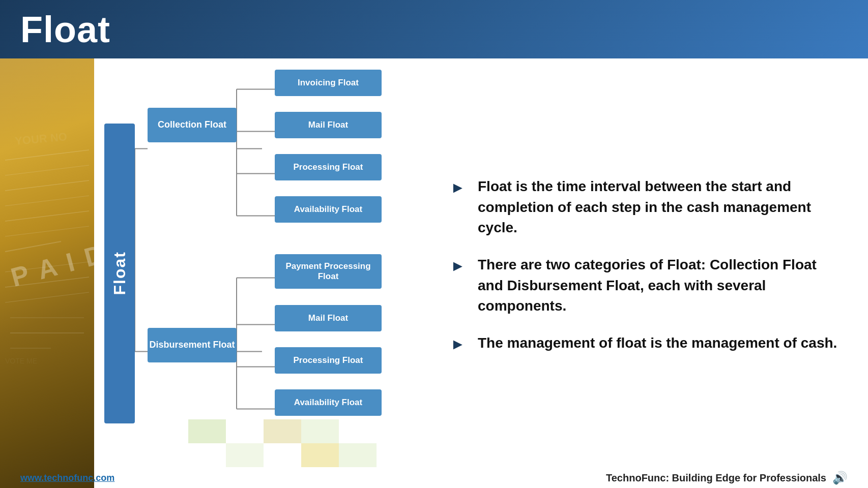 This screenshot has height=488, width=868. I want to click on bullet-text-3: The management of float is the managemen…, so click(657, 344).